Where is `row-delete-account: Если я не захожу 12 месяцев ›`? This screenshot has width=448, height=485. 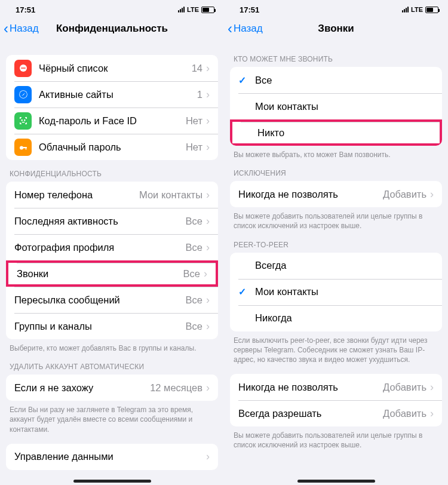
row-delete-account: Если я не захожу 12 месяцев › is located at coordinates (112, 388).